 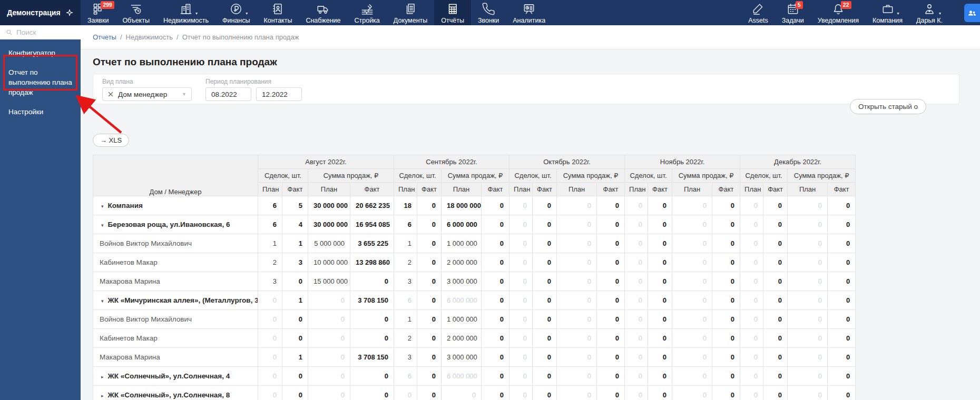 I want to click on nav-item-5: Снабжение, so click(x=323, y=13).